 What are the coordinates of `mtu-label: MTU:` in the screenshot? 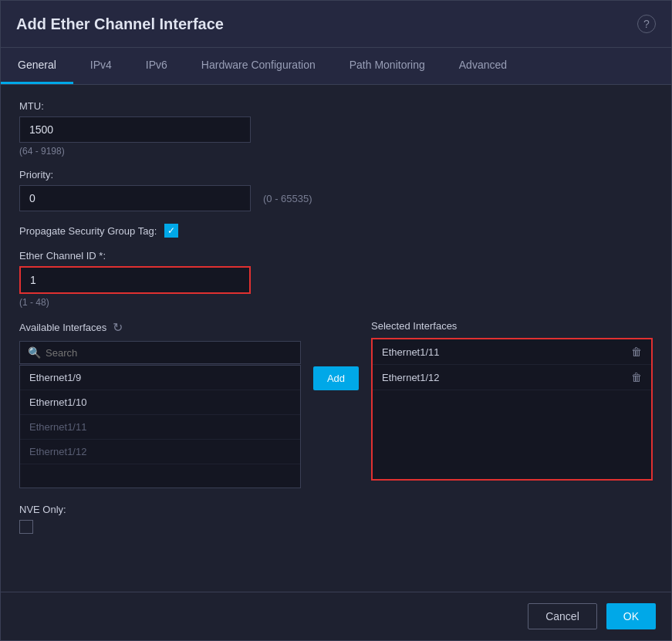 It's located at (336, 106).